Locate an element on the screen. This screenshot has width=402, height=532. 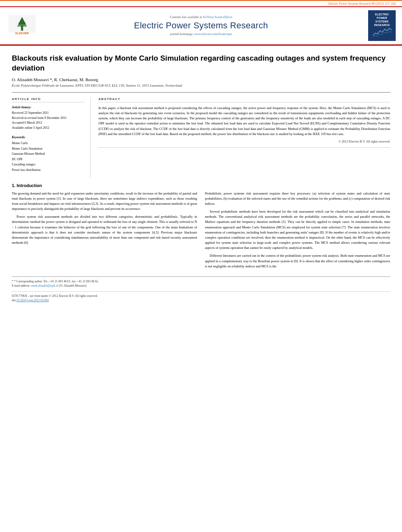
keyword-dc-opf: DC OPF is located at coordinates (48, 159).